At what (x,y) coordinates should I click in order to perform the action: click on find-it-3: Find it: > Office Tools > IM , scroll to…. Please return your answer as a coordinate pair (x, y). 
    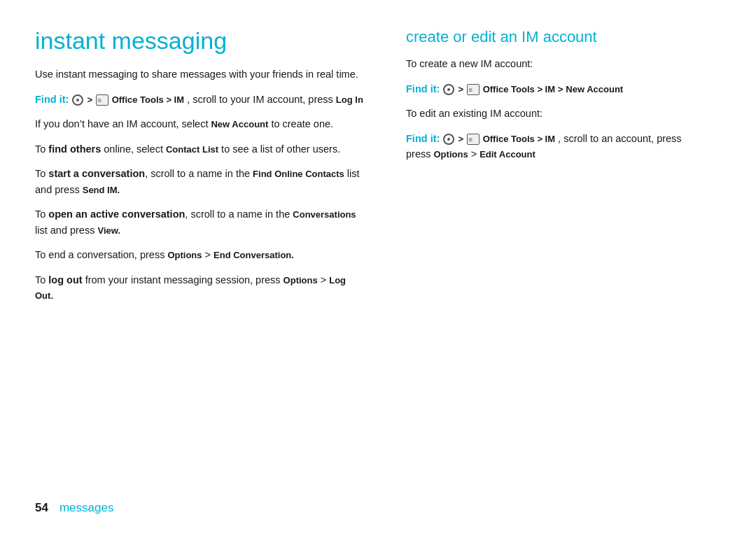
    Looking at the image, I should click on (564, 147).